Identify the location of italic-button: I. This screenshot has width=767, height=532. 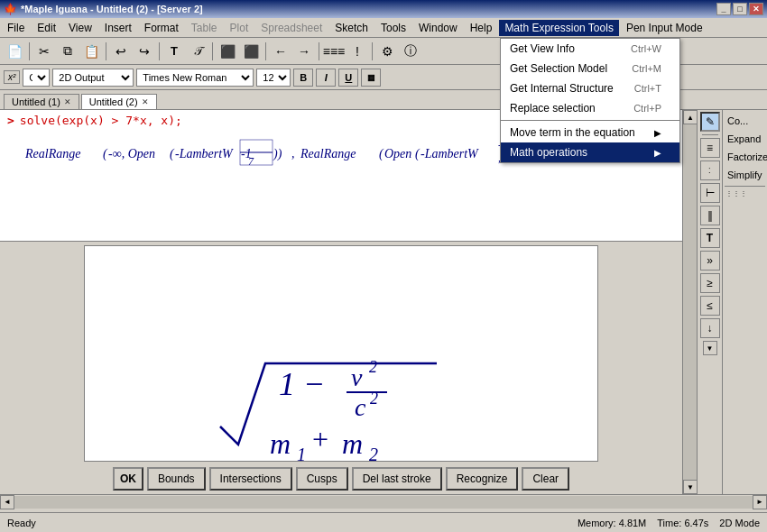
(326, 78).